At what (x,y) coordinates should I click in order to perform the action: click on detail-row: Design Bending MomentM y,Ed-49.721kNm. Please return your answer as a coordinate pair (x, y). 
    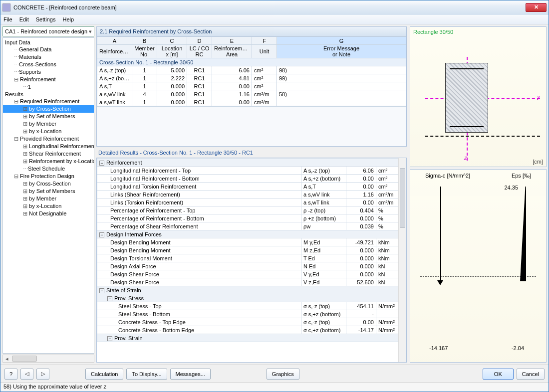
    Looking at the image, I should click on (252, 242).